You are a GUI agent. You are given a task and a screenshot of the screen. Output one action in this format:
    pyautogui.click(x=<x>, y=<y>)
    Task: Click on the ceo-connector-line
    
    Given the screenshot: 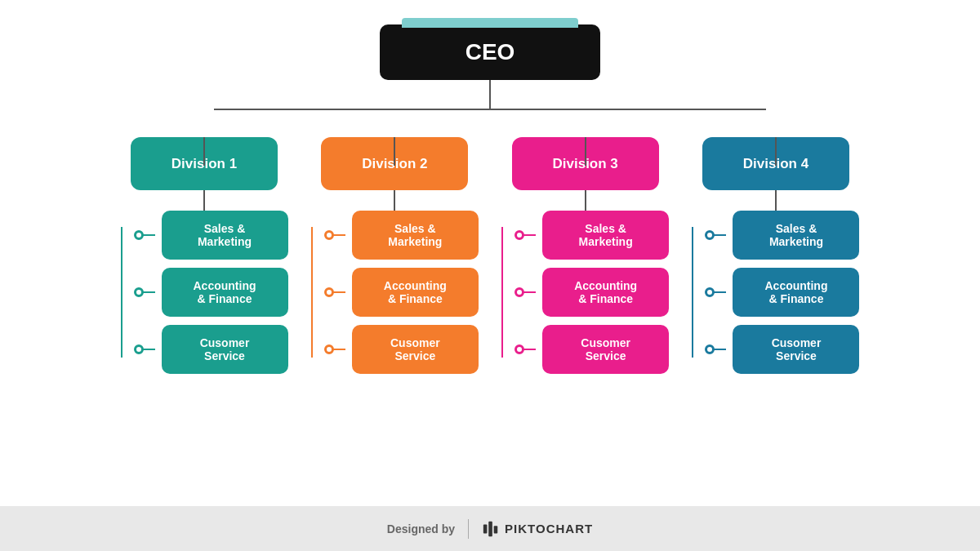 What is the action you would take?
    pyautogui.click(x=490, y=95)
    